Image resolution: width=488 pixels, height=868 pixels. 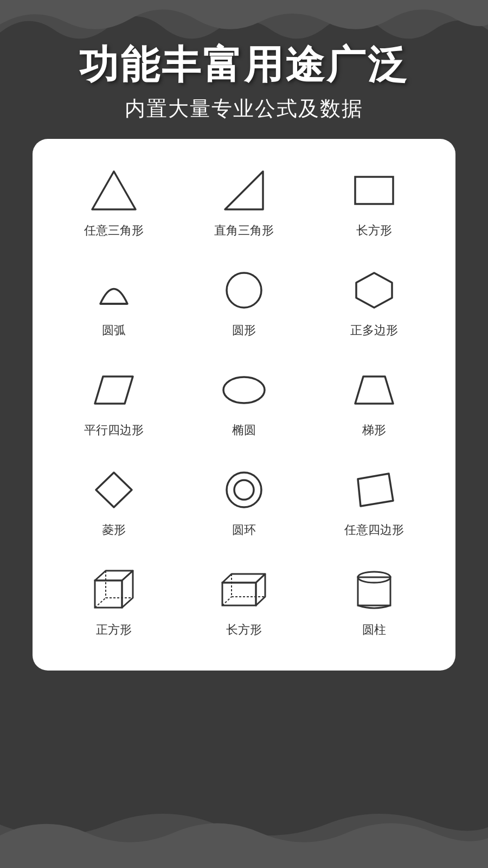 What do you see at coordinates (374, 190) in the screenshot?
I see `rectangle-icon` at bounding box center [374, 190].